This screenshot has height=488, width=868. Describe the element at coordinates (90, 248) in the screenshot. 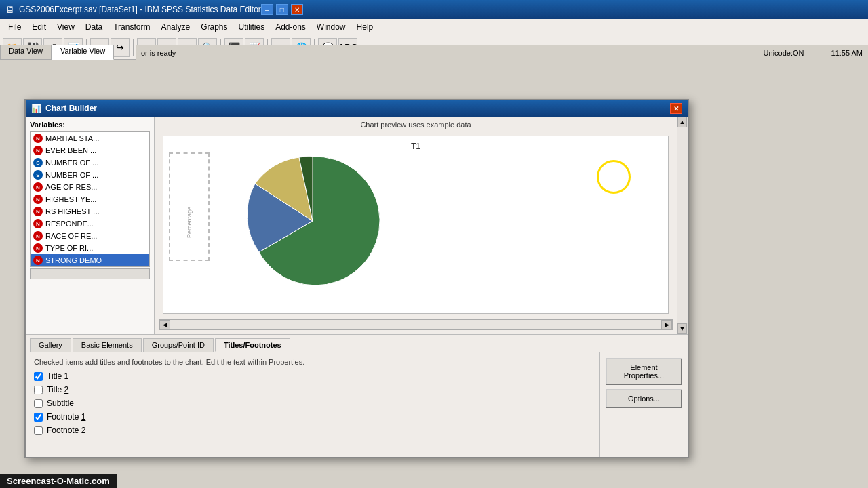

I see `variable-list-item: NTYPE OF RI...` at that location.